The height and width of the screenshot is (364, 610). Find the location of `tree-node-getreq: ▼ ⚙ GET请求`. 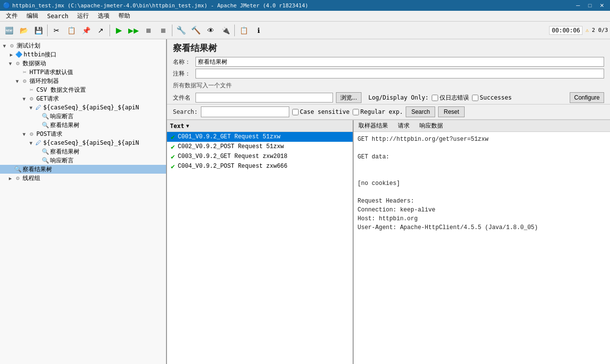

tree-node-getreq: ▼ ⚙ GET请求 is located at coordinates (83, 99).